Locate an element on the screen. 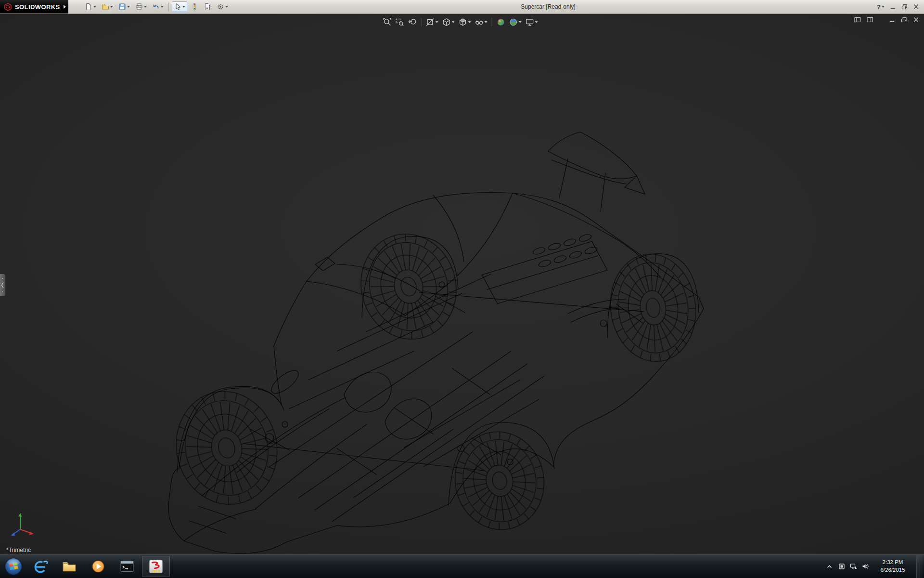 The image size is (924, 578). view-orientation-cube-icon is located at coordinates (447, 22).